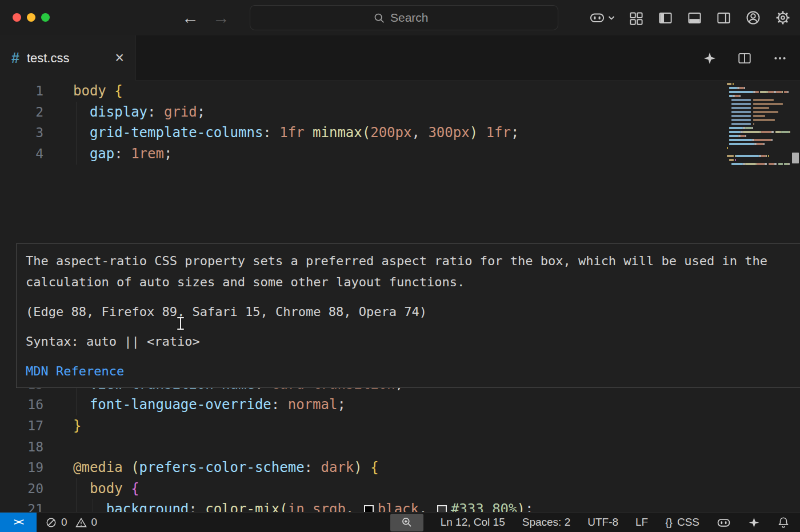  I want to click on forward-button: →, so click(221, 18).